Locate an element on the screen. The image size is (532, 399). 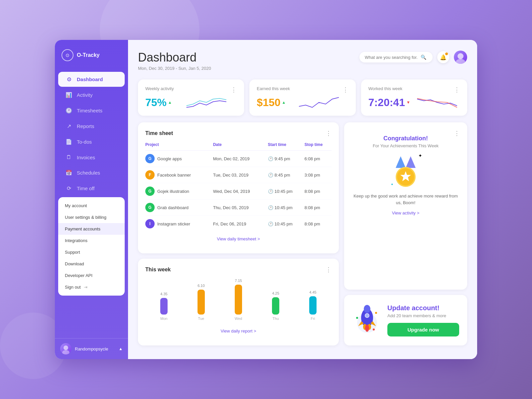
sidebar-item-reports: ↗ Reports is located at coordinates (91, 126).